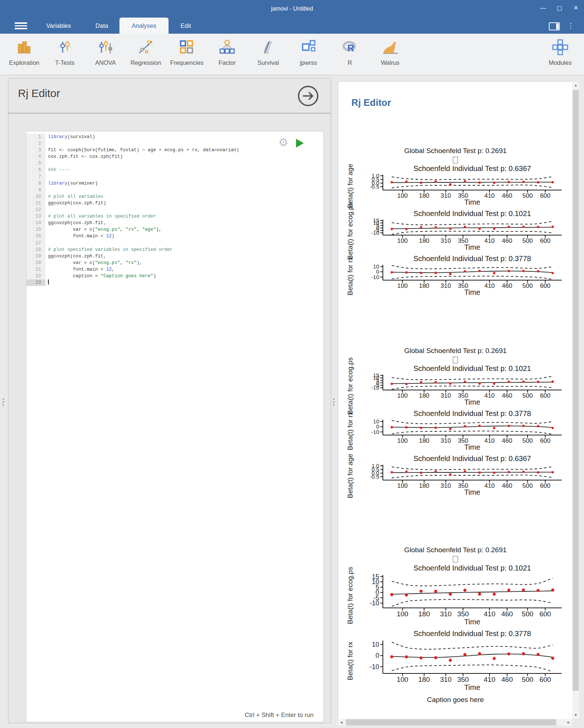 The height and width of the screenshot is (728, 584). Describe the element at coordinates (36, 263) in the screenshot. I see `line-number: 20` at that location.